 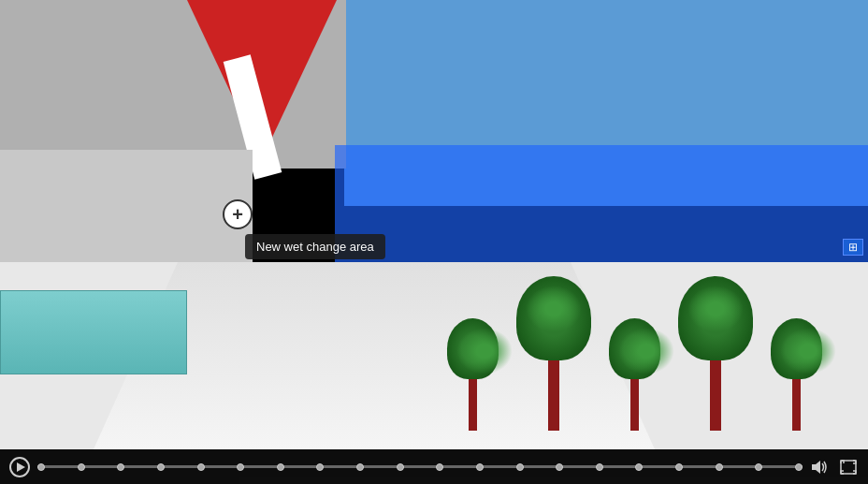 I want to click on controls-bar, so click(x=434, y=466).